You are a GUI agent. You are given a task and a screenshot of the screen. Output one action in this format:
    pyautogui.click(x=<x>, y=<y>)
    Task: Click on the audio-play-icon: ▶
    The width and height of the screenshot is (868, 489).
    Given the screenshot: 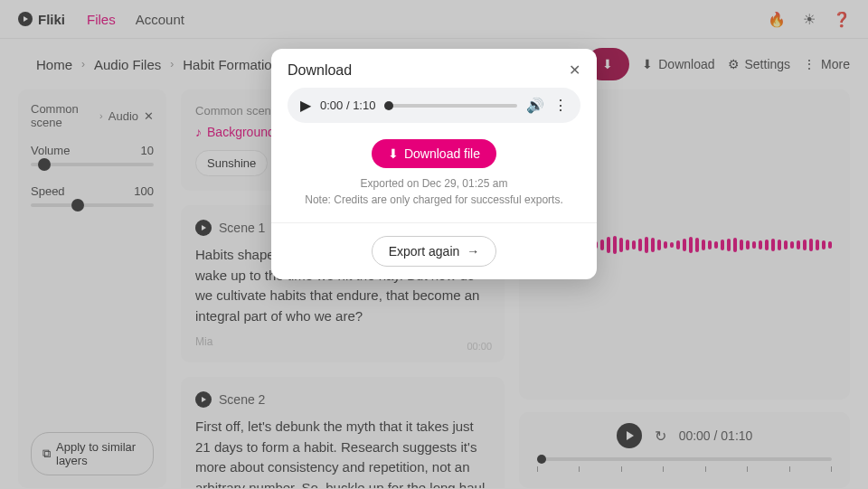 What is the action you would take?
    pyautogui.click(x=306, y=105)
    